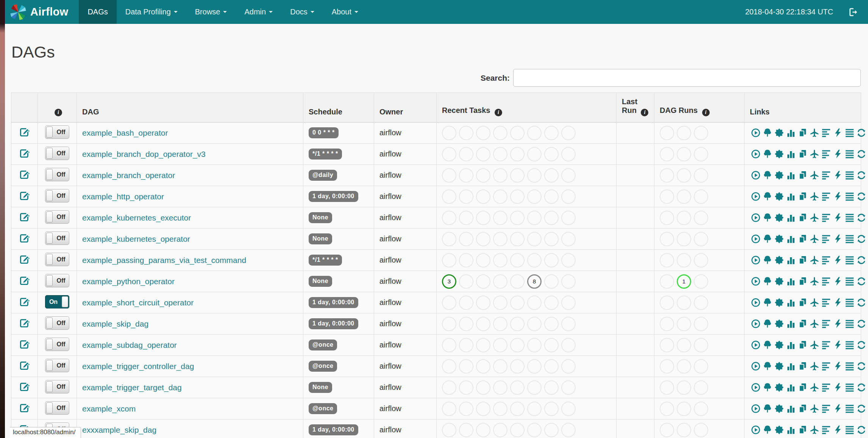 This screenshot has width=868, height=438. I want to click on task-state-circle: 8, so click(534, 282).